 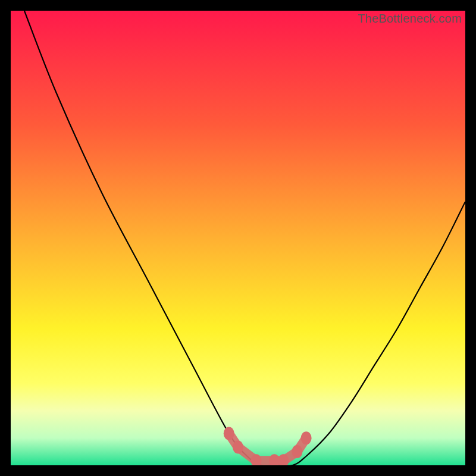 I want to click on watermark-text: TheBottleneck.com, so click(x=409, y=19).